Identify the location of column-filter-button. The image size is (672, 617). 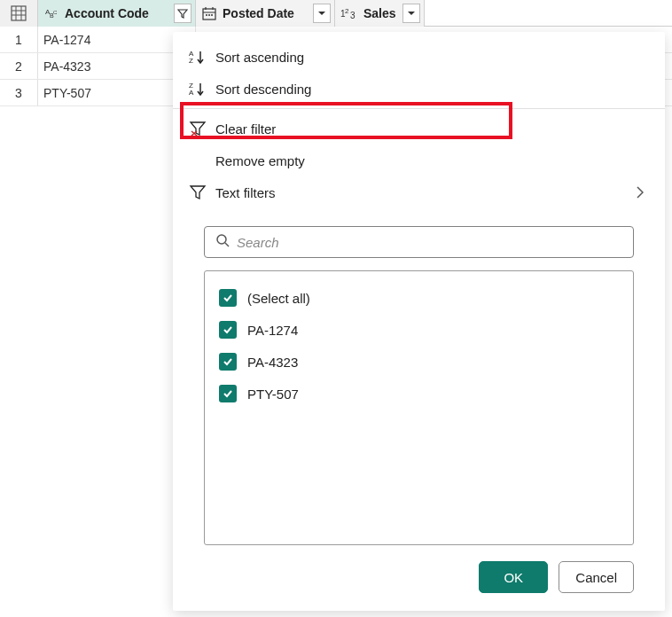
(183, 13).